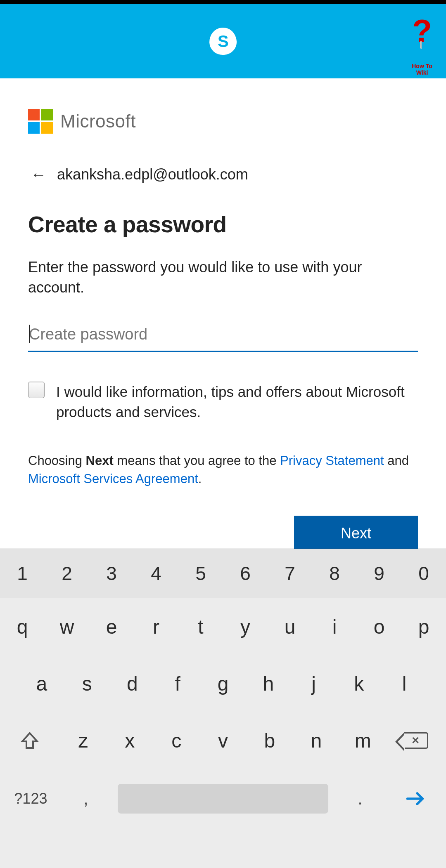 The height and width of the screenshot is (868, 446). What do you see at coordinates (415, 799) in the screenshot?
I see `arrow-right-icon` at bounding box center [415, 799].